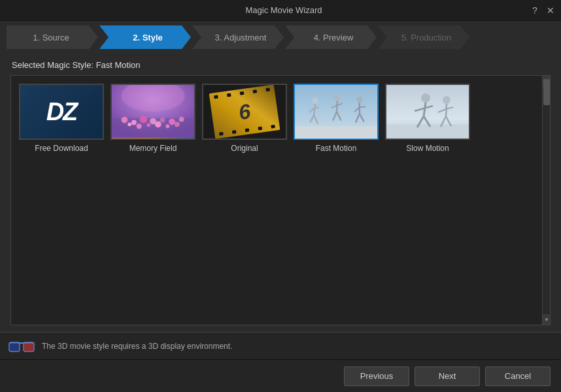 Image resolution: width=561 pixels, height=392 pixels. I want to click on step-preview: 4. Preview, so click(331, 37).